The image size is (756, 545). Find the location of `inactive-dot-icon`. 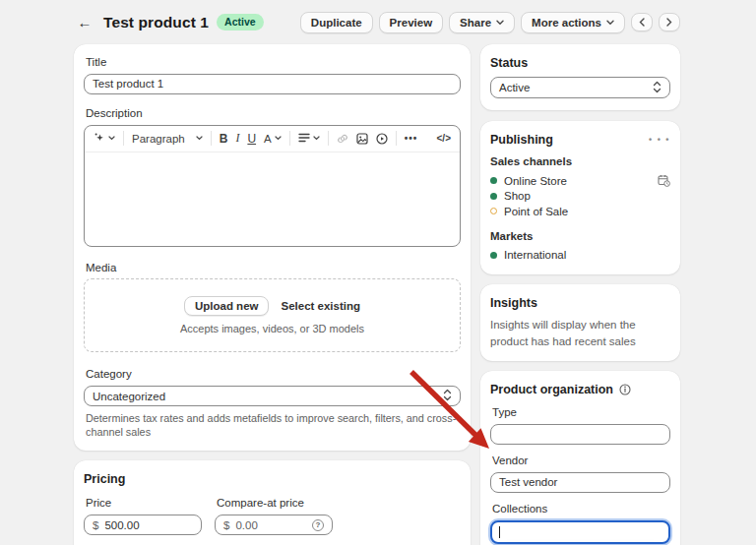

inactive-dot-icon is located at coordinates (494, 211).